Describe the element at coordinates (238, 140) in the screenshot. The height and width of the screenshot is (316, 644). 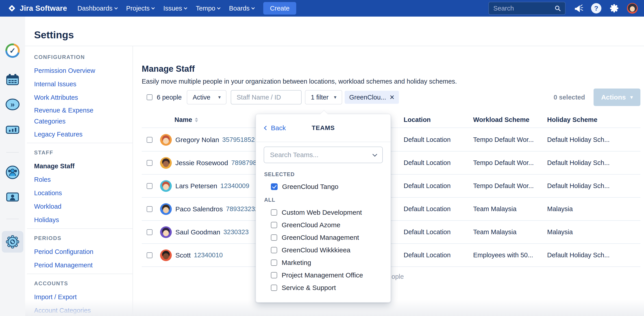
I see `staff-id-link: 357951852` at that location.